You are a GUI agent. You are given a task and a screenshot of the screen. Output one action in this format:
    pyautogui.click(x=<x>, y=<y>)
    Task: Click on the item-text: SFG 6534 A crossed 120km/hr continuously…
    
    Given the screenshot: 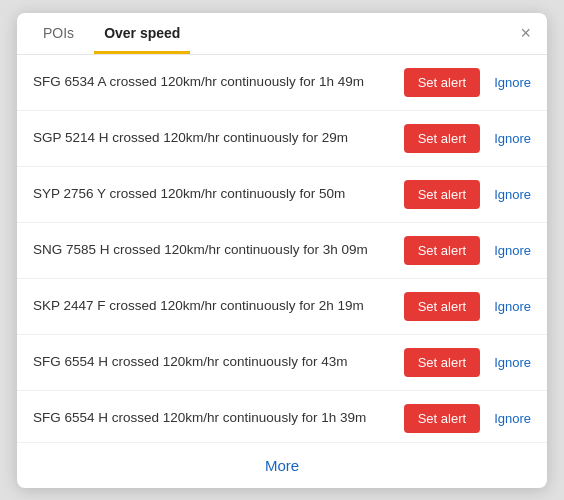 What is the action you would take?
    pyautogui.click(x=218, y=82)
    